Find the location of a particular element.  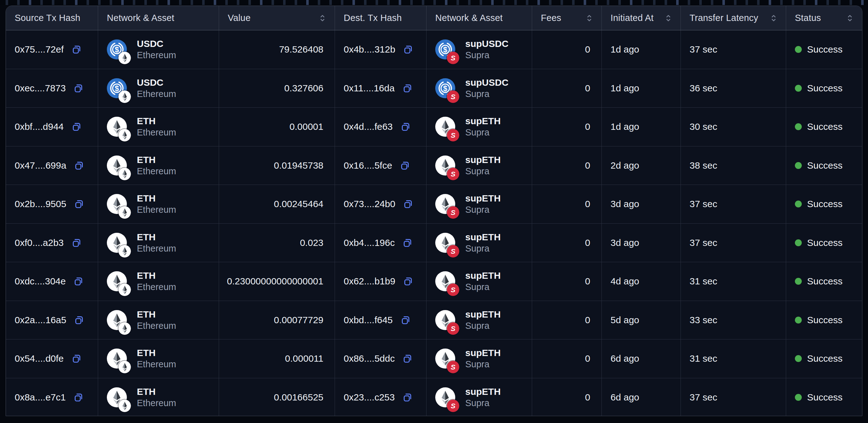

dest-tx-hash-cell: 0x73....24b0 is located at coordinates (381, 204).